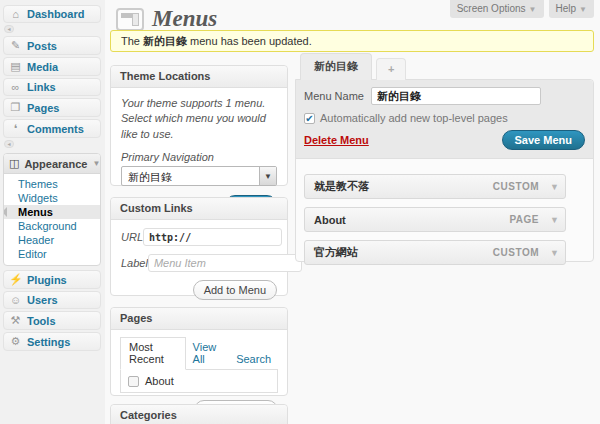  I want to click on menu-tabs: 新的目錄 +, so click(353, 68).